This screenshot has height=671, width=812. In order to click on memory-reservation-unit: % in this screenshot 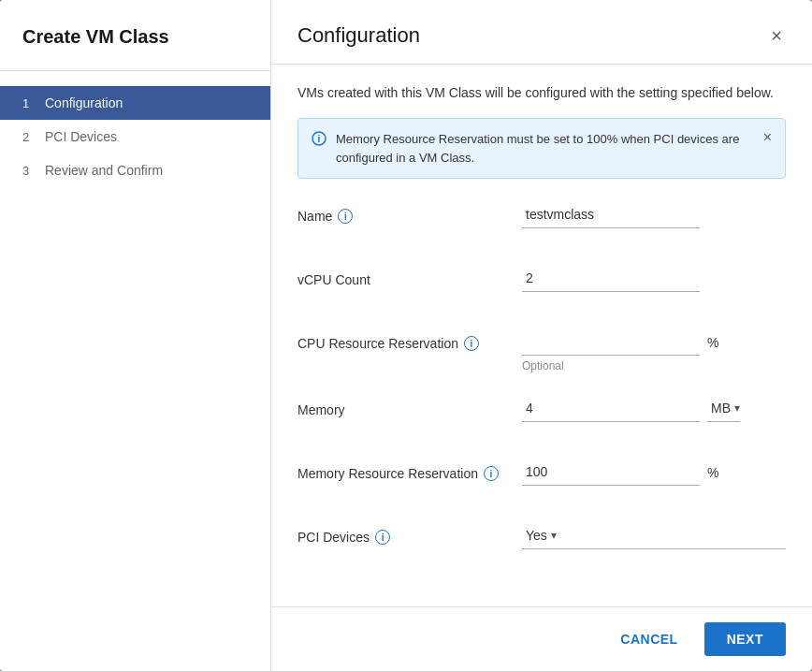, I will do `click(713, 473)`.